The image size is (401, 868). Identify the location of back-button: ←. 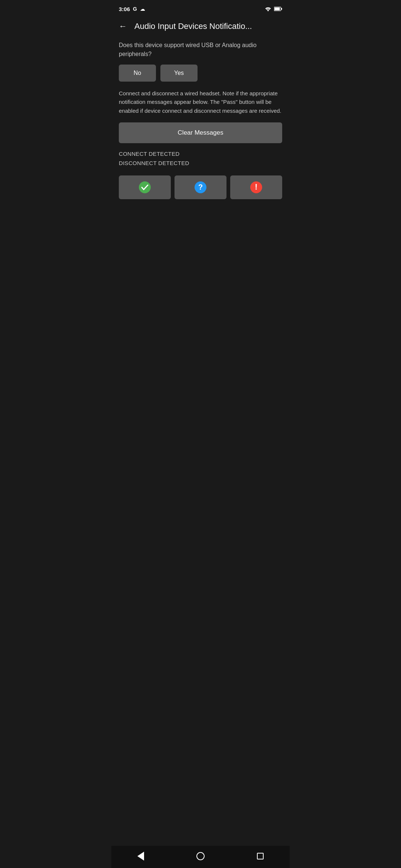
(123, 26).